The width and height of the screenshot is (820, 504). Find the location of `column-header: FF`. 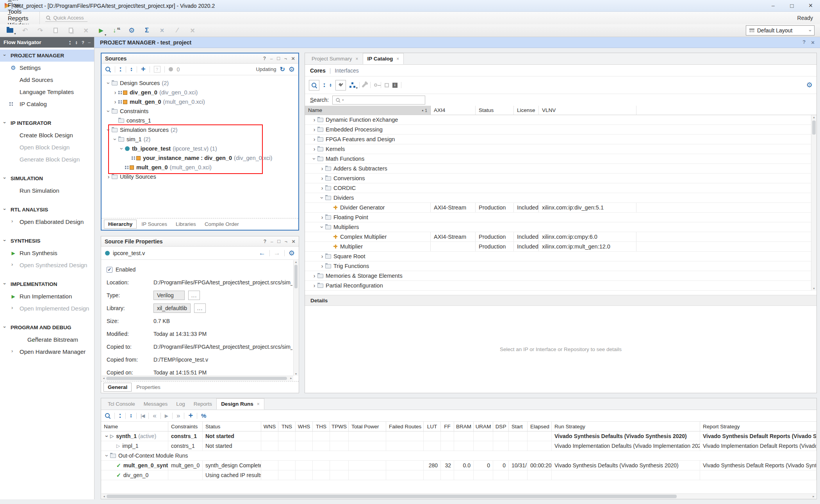

column-header: FF is located at coordinates (447, 426).